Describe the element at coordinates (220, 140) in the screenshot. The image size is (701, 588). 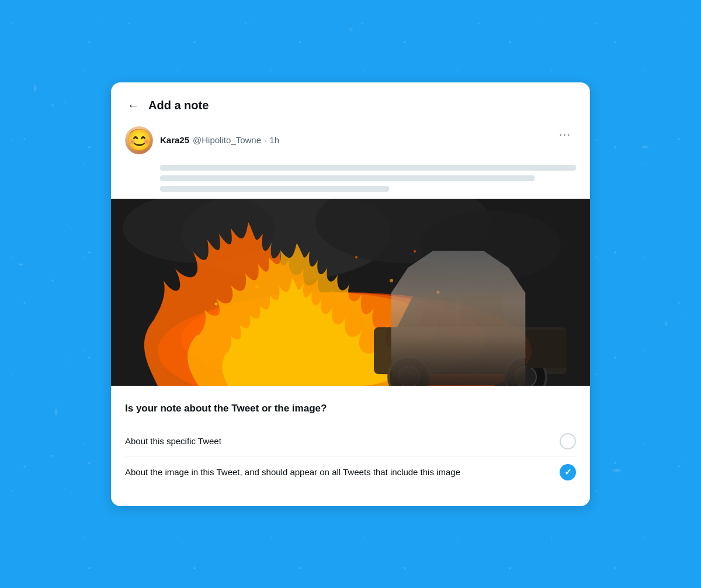
I see `tweet-user-line: Kara25 @Hipolito_Towne · 1h` at that location.